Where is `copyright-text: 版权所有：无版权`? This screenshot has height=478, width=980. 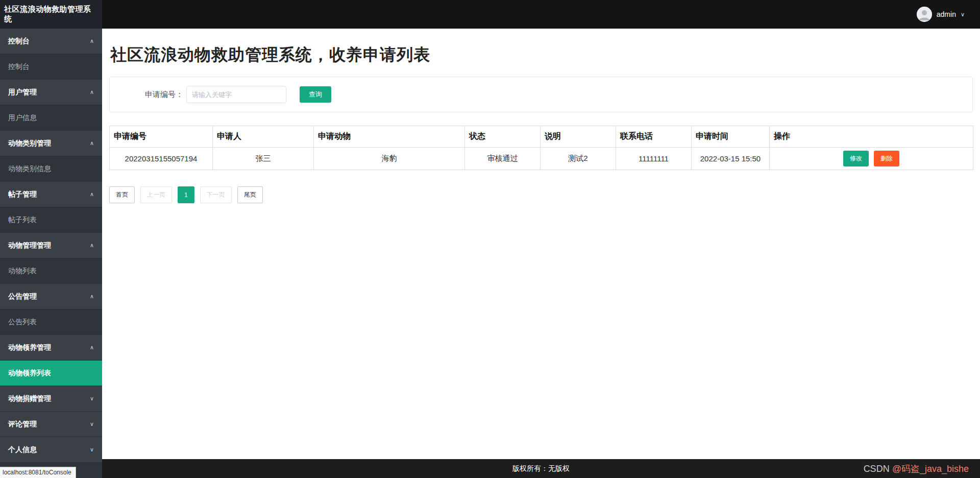 copyright-text: 版权所有：无版权 is located at coordinates (541, 469).